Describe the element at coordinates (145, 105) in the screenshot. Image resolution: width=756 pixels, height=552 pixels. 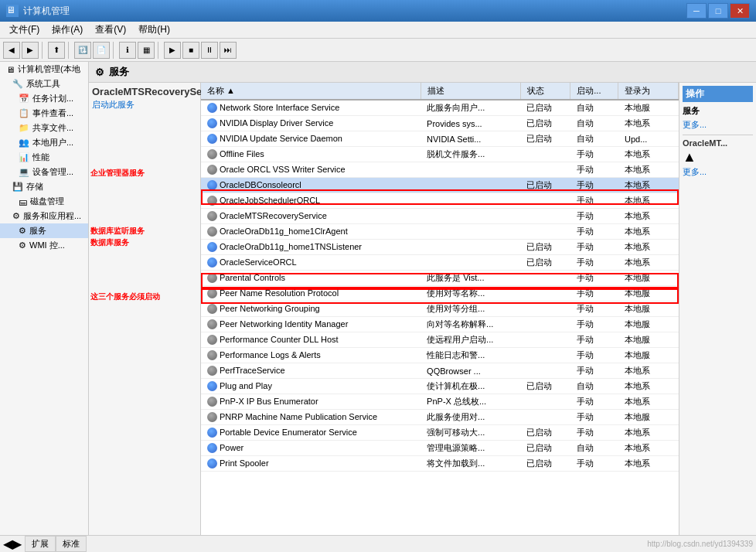
I see `start-service-link: 启动此服务` at that location.